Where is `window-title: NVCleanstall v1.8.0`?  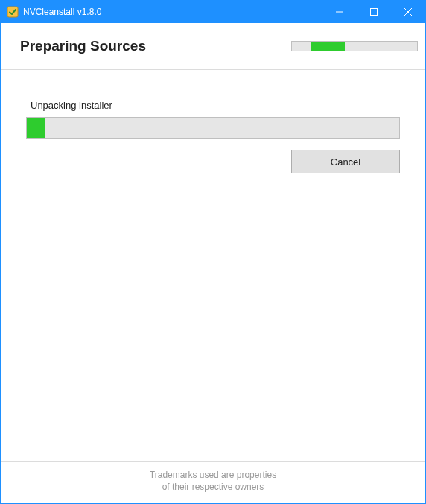 window-title: NVCleanstall v1.8.0 is located at coordinates (63, 12).